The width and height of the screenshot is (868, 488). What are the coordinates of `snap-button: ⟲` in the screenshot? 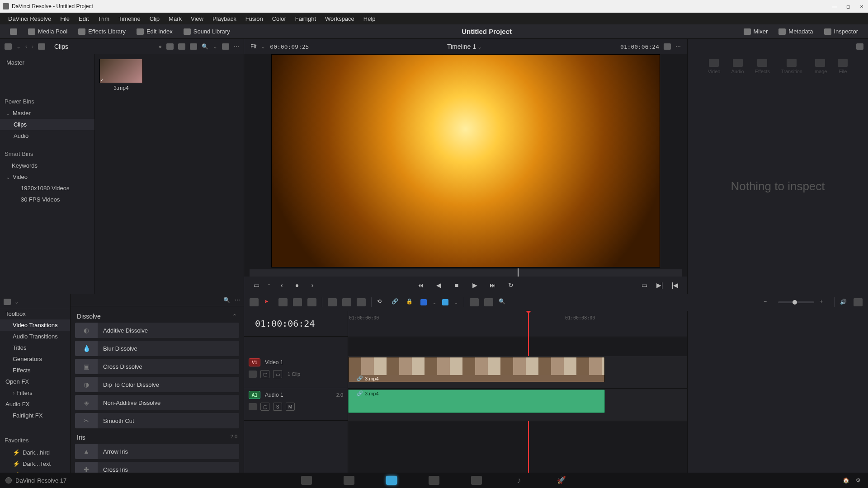 It's located at (382, 302).